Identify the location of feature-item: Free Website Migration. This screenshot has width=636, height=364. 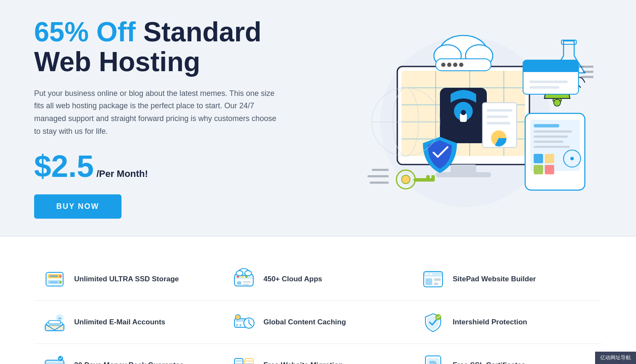
(318, 354).